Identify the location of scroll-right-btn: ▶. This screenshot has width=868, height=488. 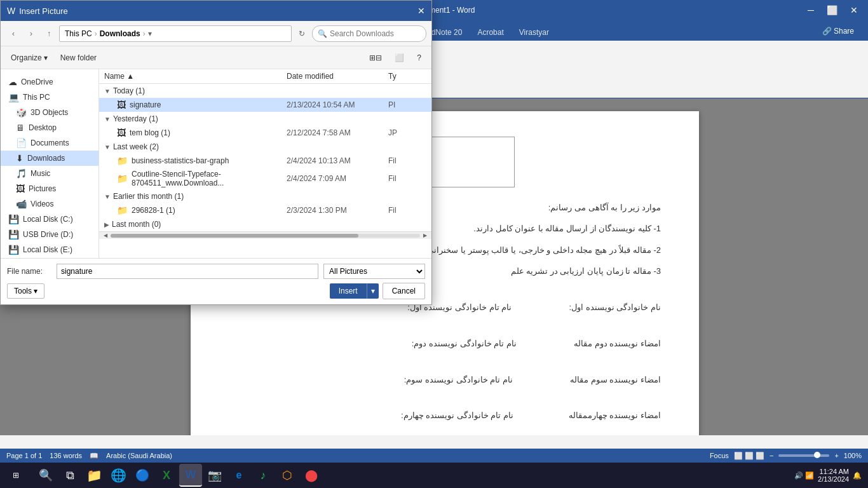
(425, 236).